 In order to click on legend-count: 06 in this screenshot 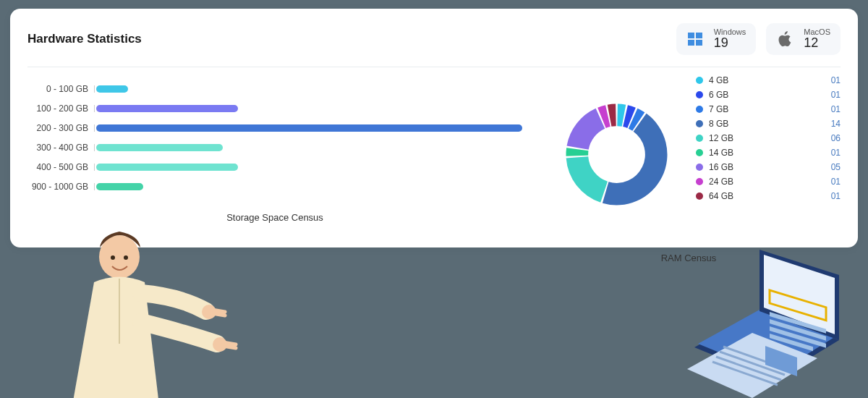, I will do `click(836, 138)`.